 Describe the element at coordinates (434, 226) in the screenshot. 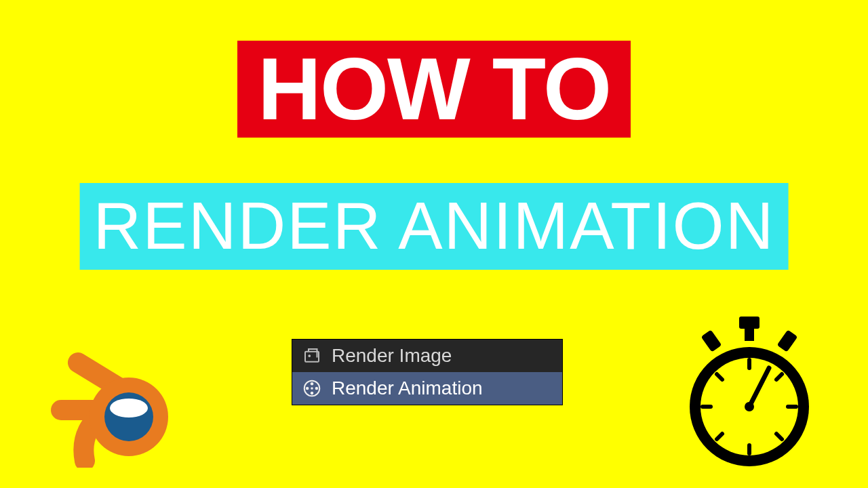

I see `title-render-animation: RENDER ANIMATION` at that location.